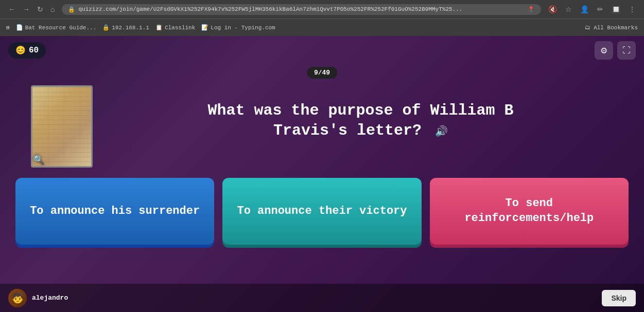  Describe the element at coordinates (322, 211) in the screenshot. I see `answer-button-2: To announce their victory` at that location.